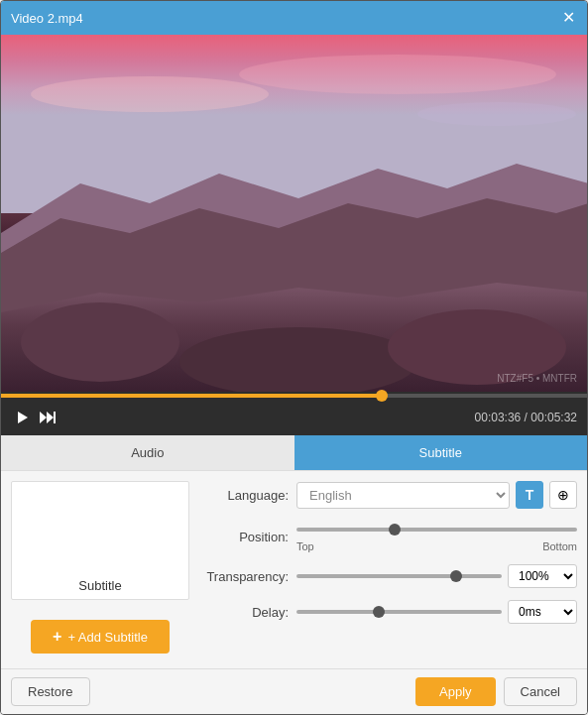  I want to click on total-time: 00:05:32, so click(553, 417).